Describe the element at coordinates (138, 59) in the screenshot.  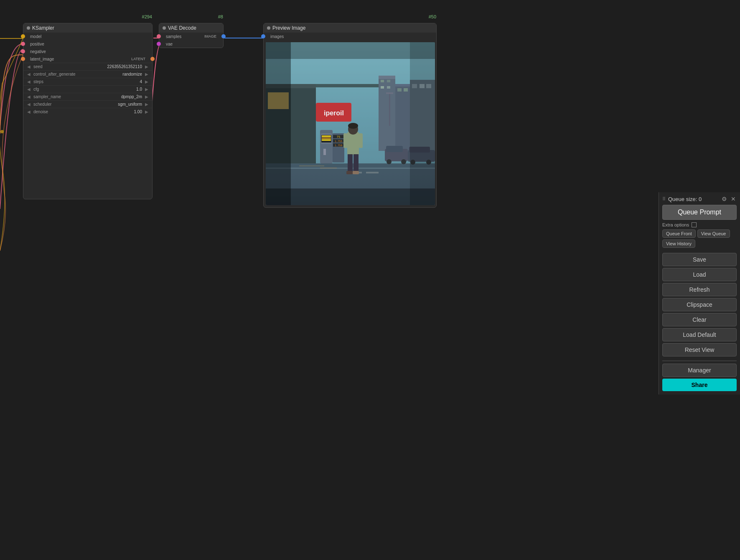
I see `ksampler-latent-output-label: LATENT` at that location.